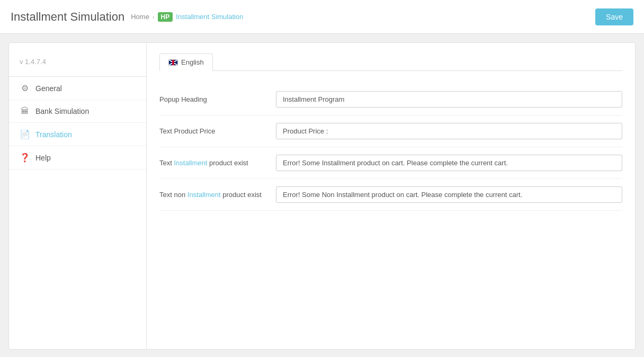 The height and width of the screenshot is (357, 644). Describe the element at coordinates (191, 163) in the screenshot. I see `label-highlight-installment: Installment` at that location.